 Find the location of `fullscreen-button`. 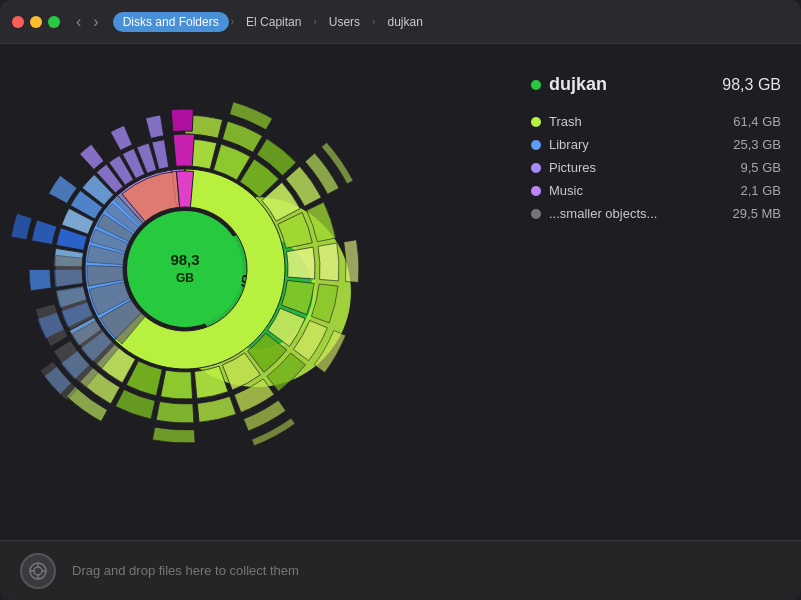

fullscreen-button is located at coordinates (54, 22).